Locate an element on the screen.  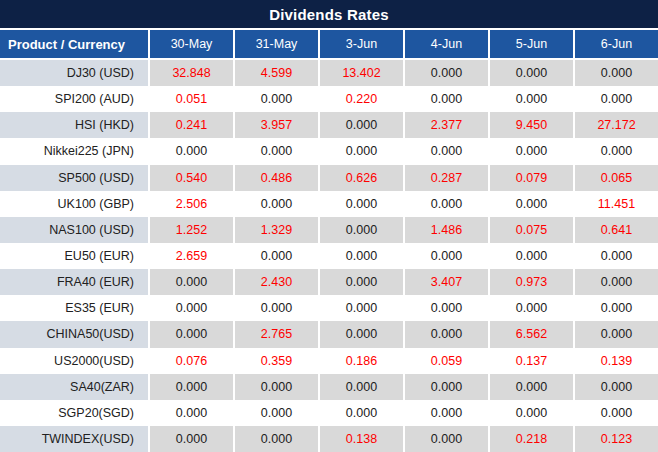
product-cell: SP500 (USD) is located at coordinates (74, 178).